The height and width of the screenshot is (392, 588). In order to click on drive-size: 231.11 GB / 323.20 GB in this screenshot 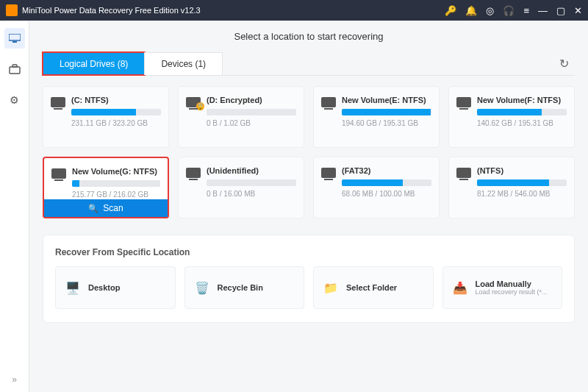, I will do `click(116, 124)`.